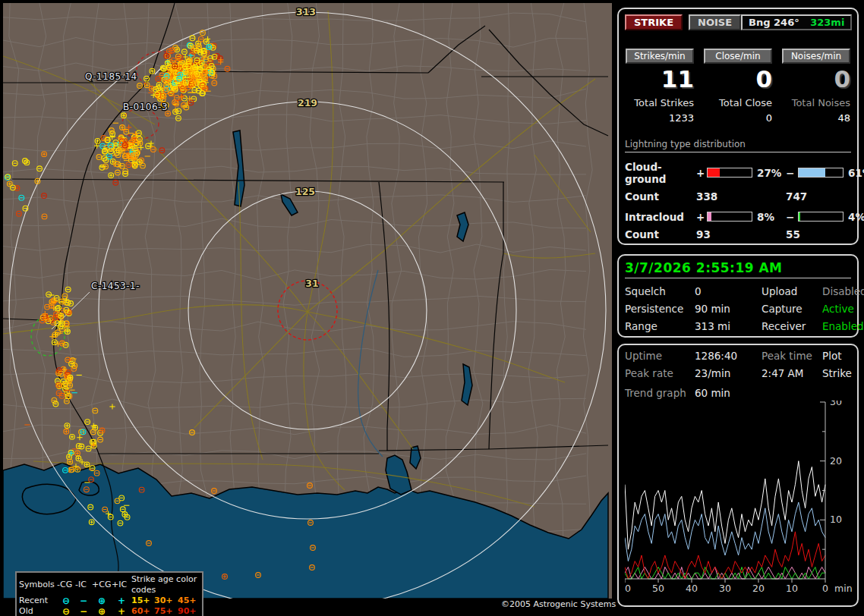  I want to click on cg-negative-count: 747, so click(818, 196).